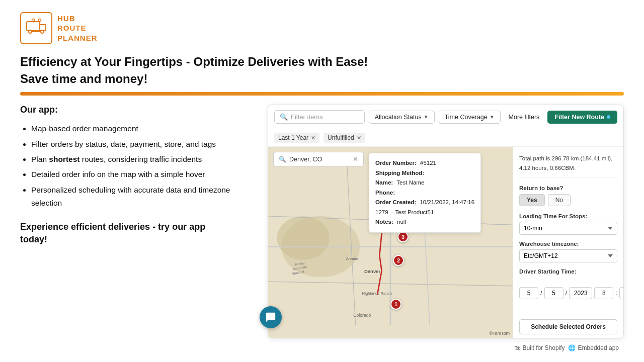  I want to click on search-box: 🔍 Filter items, so click(319, 117).